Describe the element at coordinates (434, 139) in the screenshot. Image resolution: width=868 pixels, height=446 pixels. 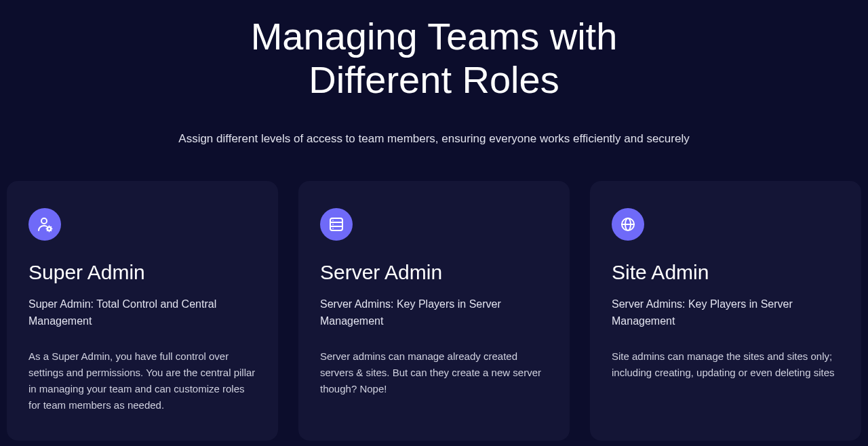
I see `page-subtitle: Assign different levels of access to tea…` at that location.